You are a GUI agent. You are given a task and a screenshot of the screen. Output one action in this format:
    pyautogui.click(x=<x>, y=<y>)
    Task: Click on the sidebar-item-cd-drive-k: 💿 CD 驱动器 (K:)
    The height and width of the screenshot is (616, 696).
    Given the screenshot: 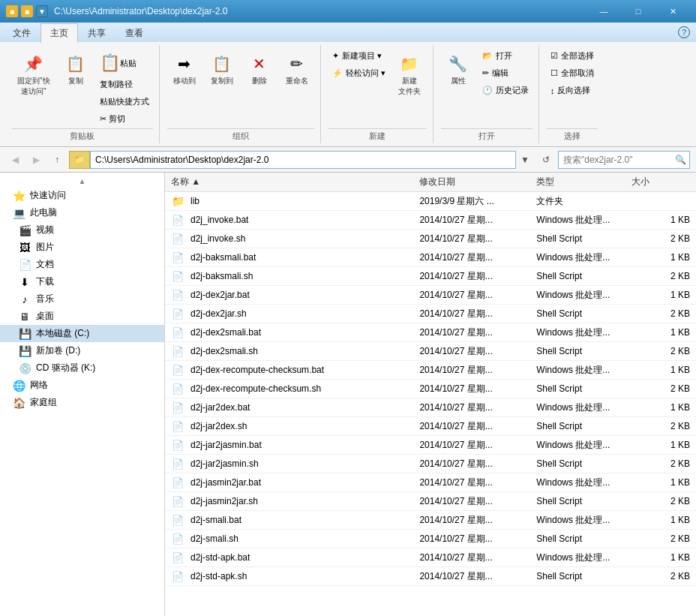 What is the action you would take?
    pyautogui.click(x=82, y=368)
    